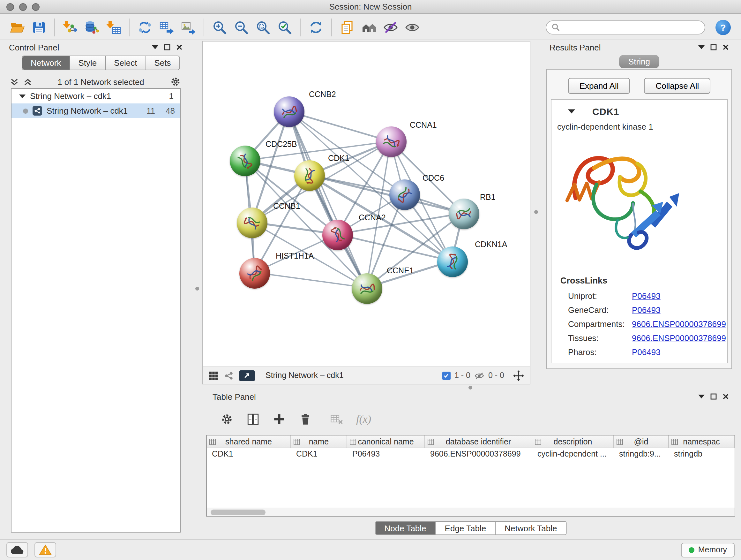 The height and width of the screenshot is (560, 741). What do you see at coordinates (369, 27) in the screenshot?
I see `string-home-button` at bounding box center [369, 27].